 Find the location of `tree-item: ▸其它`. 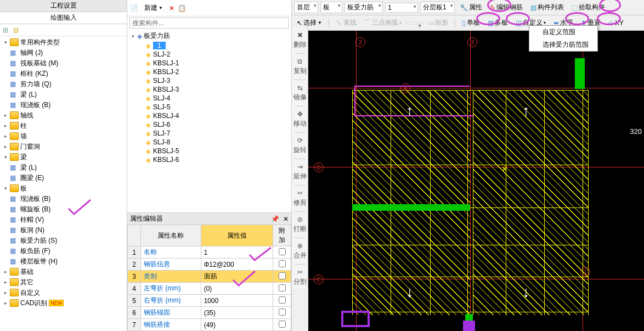

tree-item: ▸其它 is located at coordinates (64, 282).